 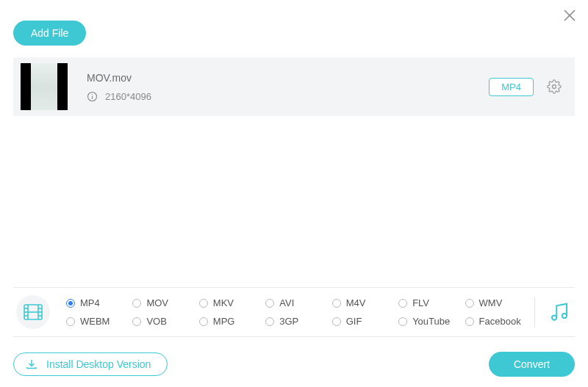 I want to click on close-button, so click(x=570, y=15).